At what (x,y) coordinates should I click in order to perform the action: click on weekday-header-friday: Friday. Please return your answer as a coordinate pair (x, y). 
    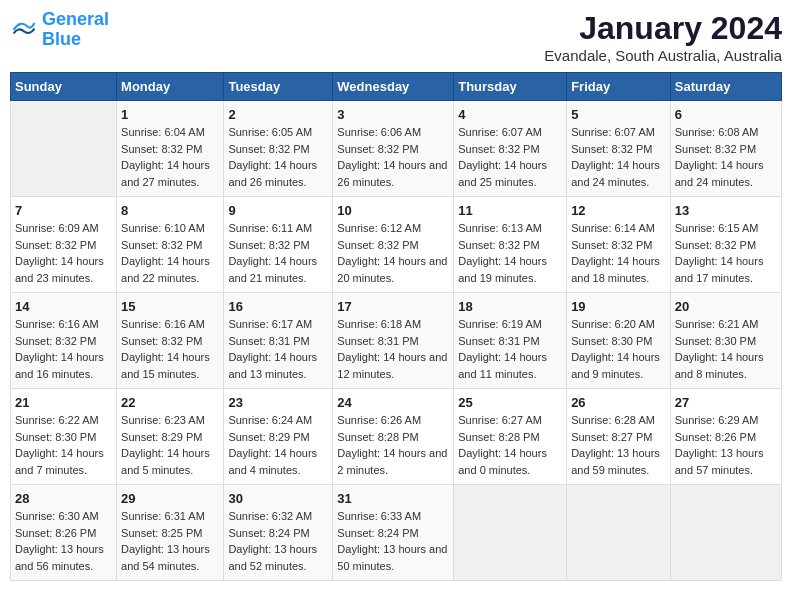
    Looking at the image, I should click on (619, 87).